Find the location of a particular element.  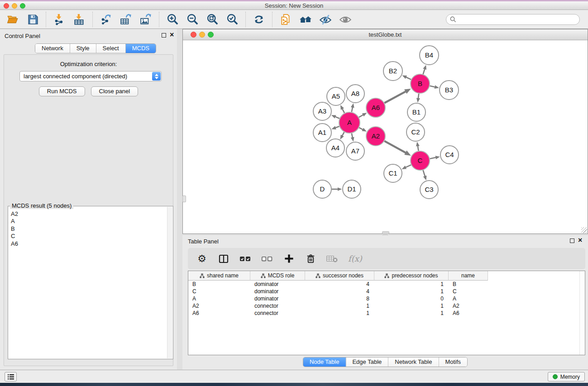

column-header-shared-name: shared name is located at coordinates (219, 276).